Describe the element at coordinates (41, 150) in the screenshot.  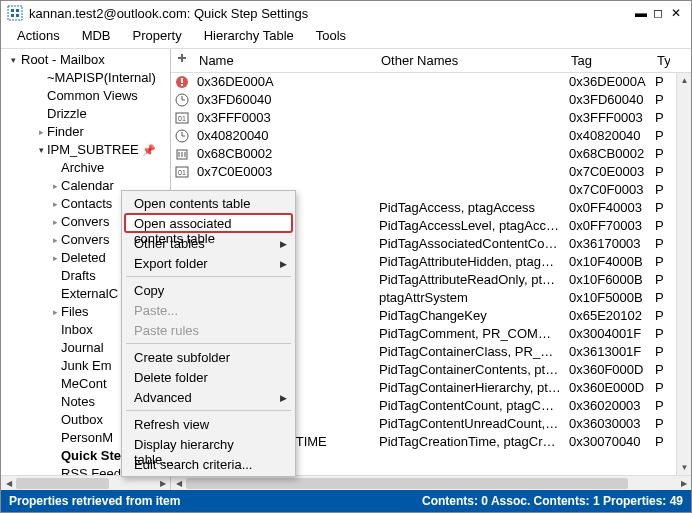
I see `collapse-icon: ▾` at that location.